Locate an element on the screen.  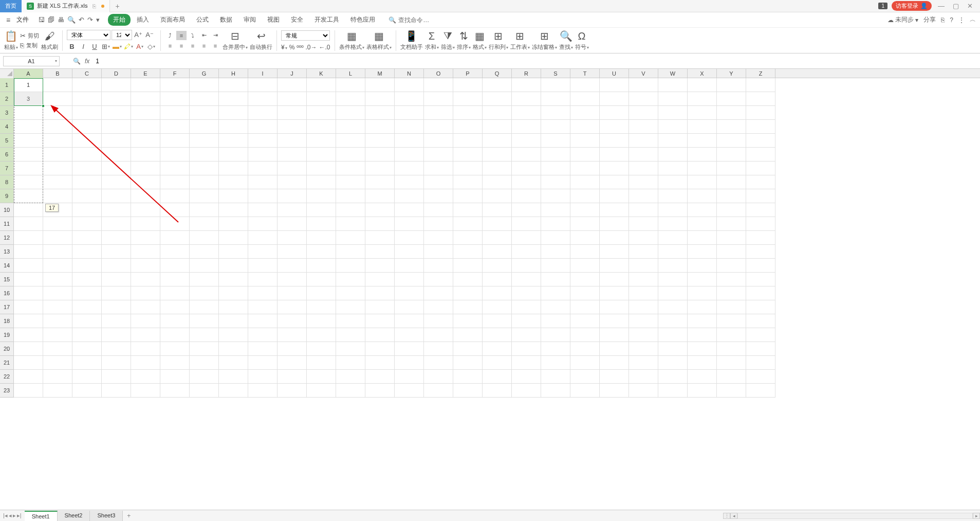
cell-L6 is located at coordinates (350, 154).